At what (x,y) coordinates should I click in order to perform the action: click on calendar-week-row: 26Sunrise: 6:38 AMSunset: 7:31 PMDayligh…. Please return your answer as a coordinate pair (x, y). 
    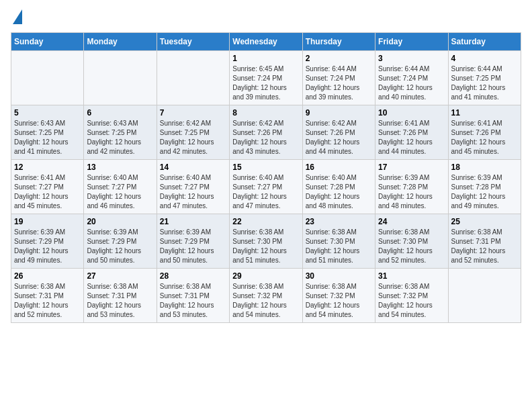
    Looking at the image, I should click on (266, 295).